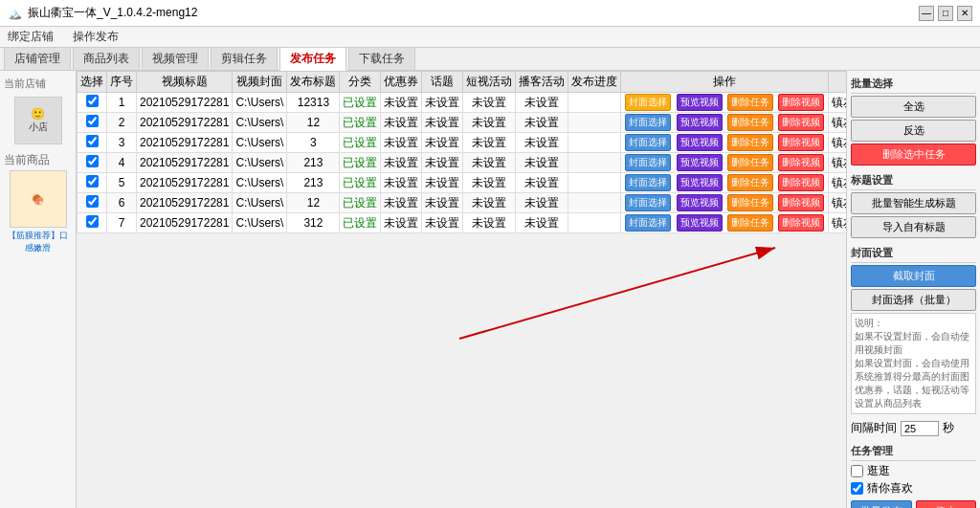 This screenshot has width=980, height=508. Describe the element at coordinates (244, 58) in the screenshot. I see `tab-clip-task: 剪辑任务` at that location.